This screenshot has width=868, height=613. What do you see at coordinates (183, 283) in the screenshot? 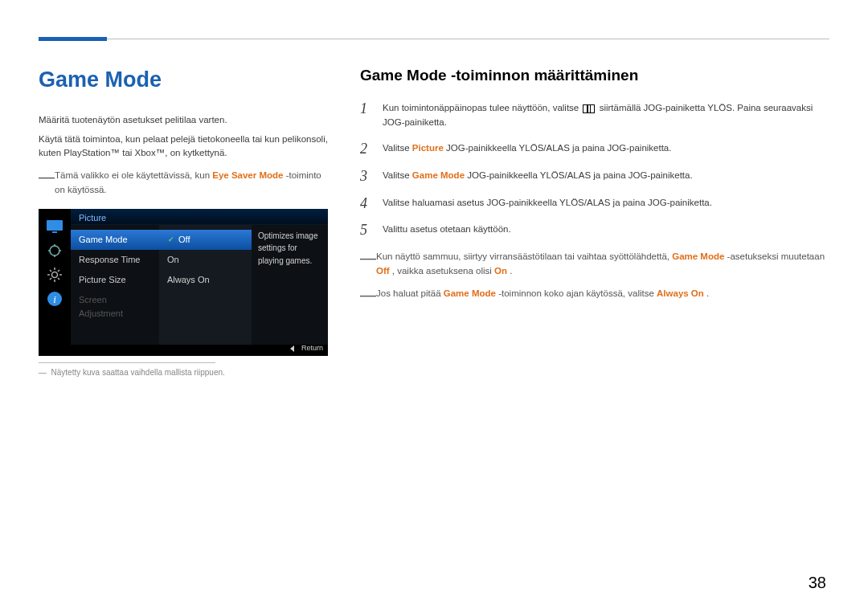
I see `osd-screenshot: i Picture Game Mode Response Time Pictur…` at bounding box center [183, 283].